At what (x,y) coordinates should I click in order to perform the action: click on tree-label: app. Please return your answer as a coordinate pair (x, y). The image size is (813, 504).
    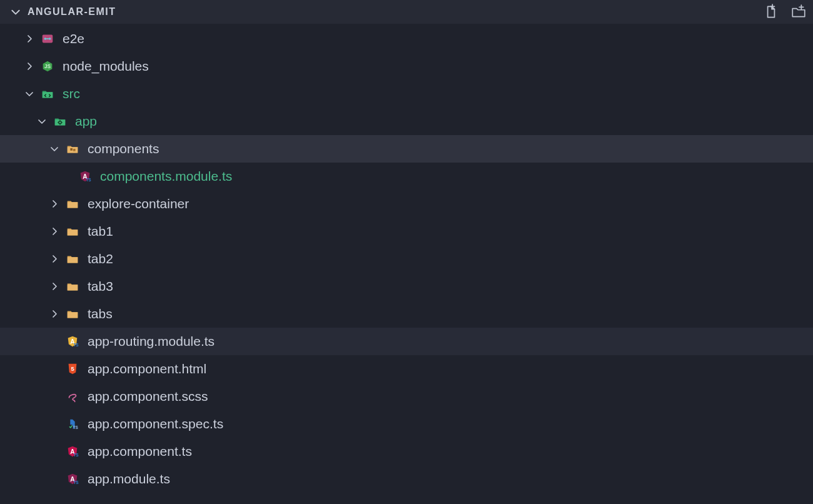
    Looking at the image, I should click on (86, 121).